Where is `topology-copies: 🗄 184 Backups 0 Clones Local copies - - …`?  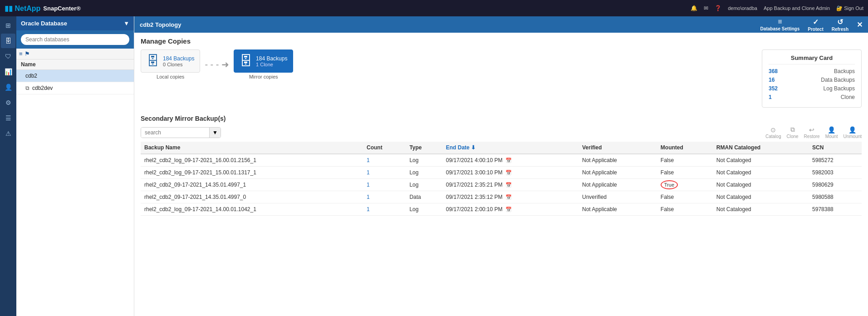 topology-copies: 🗄 184 Backups 0 Clones Local copies - - … is located at coordinates (446, 79).